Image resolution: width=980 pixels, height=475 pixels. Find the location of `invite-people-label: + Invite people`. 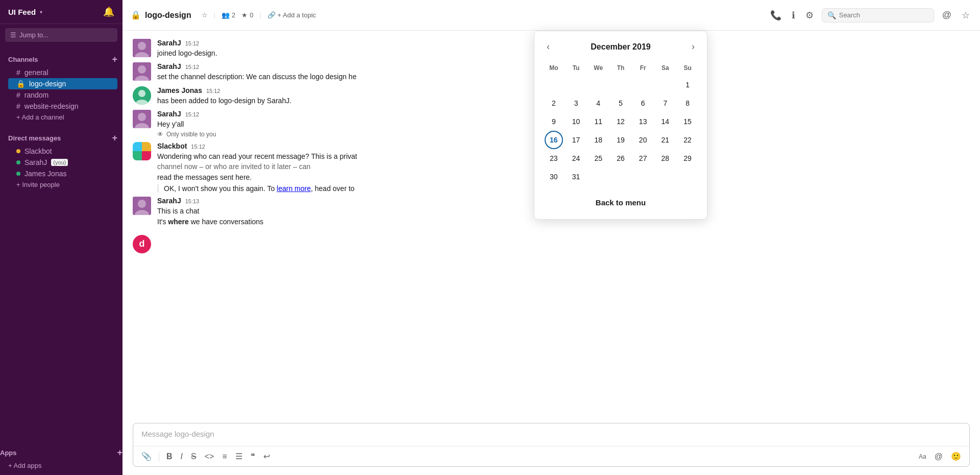

invite-people-label: + Invite people is located at coordinates (38, 185).